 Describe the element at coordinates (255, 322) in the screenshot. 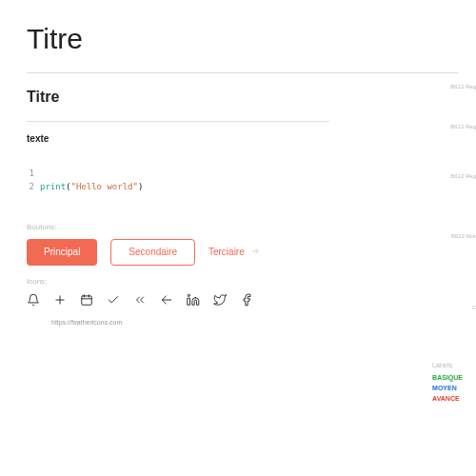

I see `icons-footnote-link: https://feathericons.com` at that location.